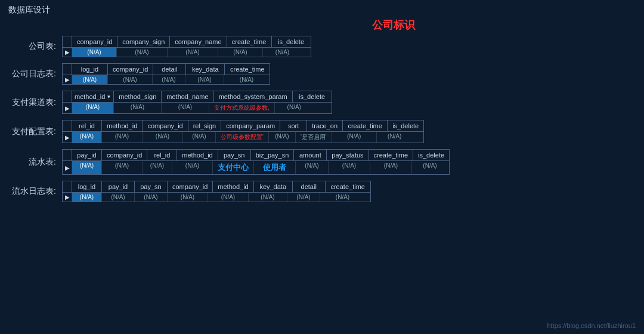  What do you see at coordinates (322, 74) in the screenshot?
I see `table-row-wrapper: 公司日志表:log_idcompany_iddetailkey_datacrea…` at bounding box center [322, 74].